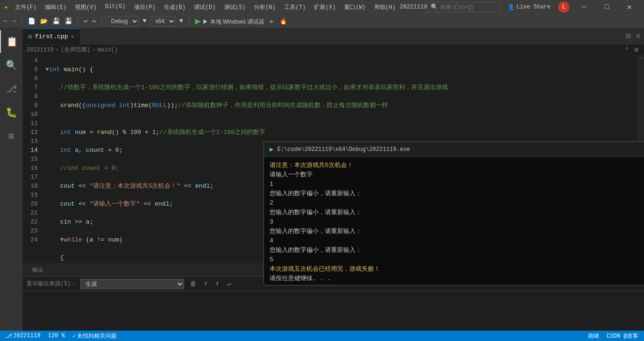 This screenshot has width=644, height=341. I want to click on debug-config-arrow: ▼, so click(144, 21).